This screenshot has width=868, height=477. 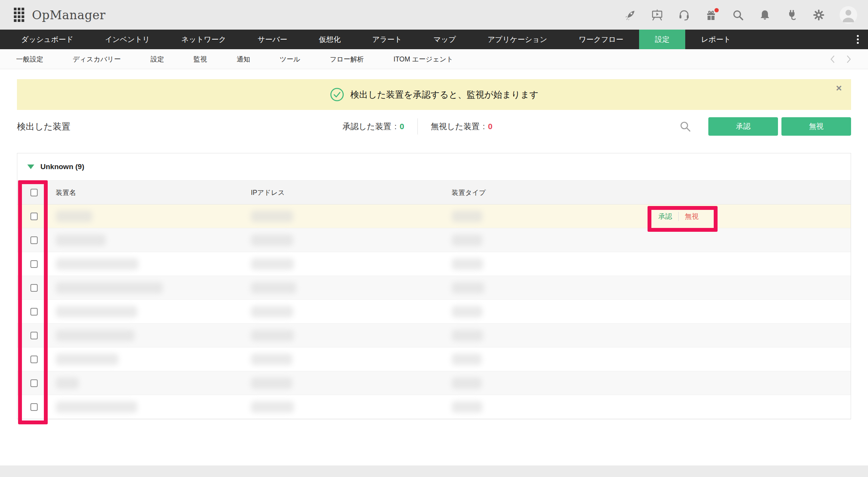 What do you see at coordinates (30, 59) in the screenshot?
I see `subnav-item: 一般設定` at bounding box center [30, 59].